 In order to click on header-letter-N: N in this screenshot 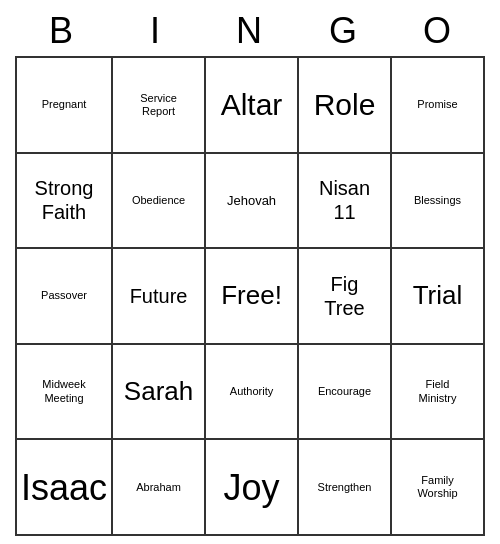, I will do `click(250, 31)`.